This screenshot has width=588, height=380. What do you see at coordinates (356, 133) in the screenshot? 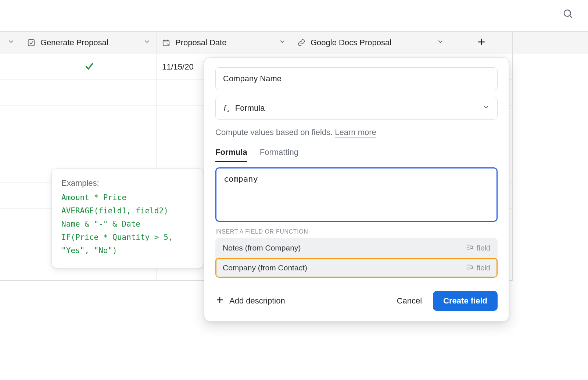
I see `learn-more-link: Learn more` at bounding box center [356, 133].